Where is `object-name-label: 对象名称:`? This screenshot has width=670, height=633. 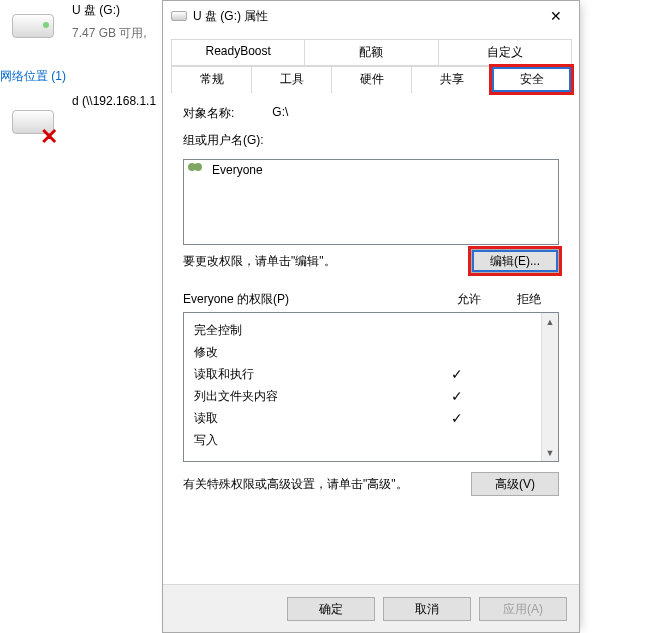 object-name-label: 对象名称: is located at coordinates (208, 114).